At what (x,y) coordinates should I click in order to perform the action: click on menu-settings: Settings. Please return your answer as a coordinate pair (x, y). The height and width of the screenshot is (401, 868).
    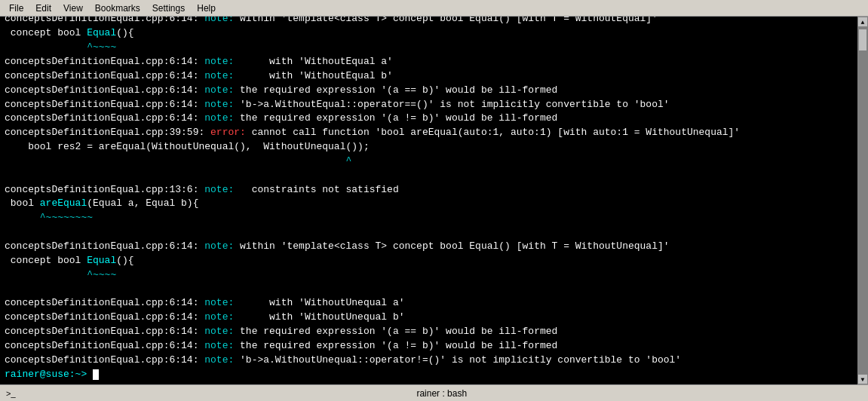
    Looking at the image, I should click on (169, 8).